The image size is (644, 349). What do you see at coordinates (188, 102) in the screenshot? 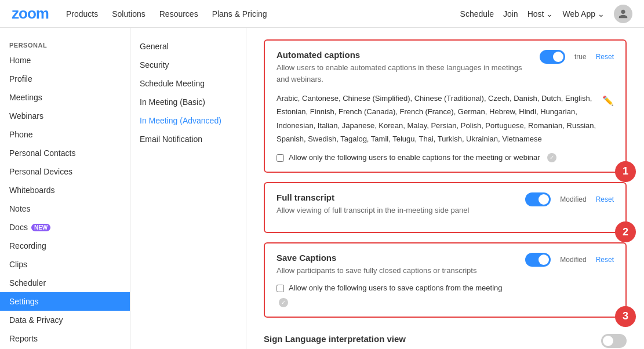
I see `mid-nav-in-meeting-basic: In Meeting (Basic)` at bounding box center [188, 102].